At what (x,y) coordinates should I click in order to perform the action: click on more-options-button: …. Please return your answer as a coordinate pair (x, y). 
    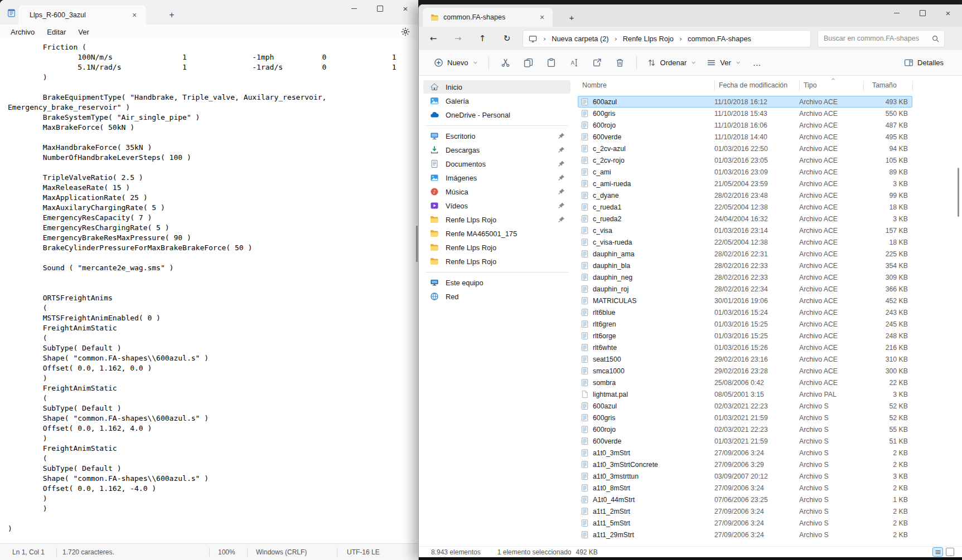
    Looking at the image, I should click on (757, 62).